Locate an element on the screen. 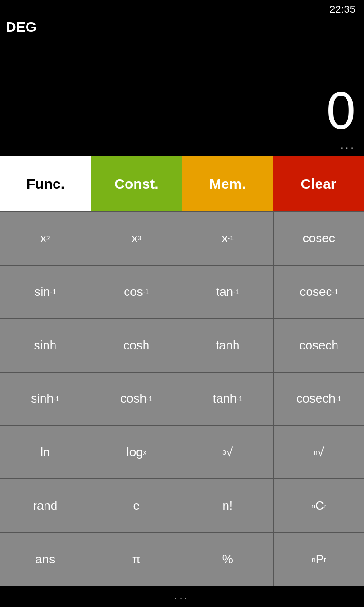 Image resolution: width=364 pixels, height=607 pixels. calc-btn-sinh: sinh-1 is located at coordinates (46, 399).